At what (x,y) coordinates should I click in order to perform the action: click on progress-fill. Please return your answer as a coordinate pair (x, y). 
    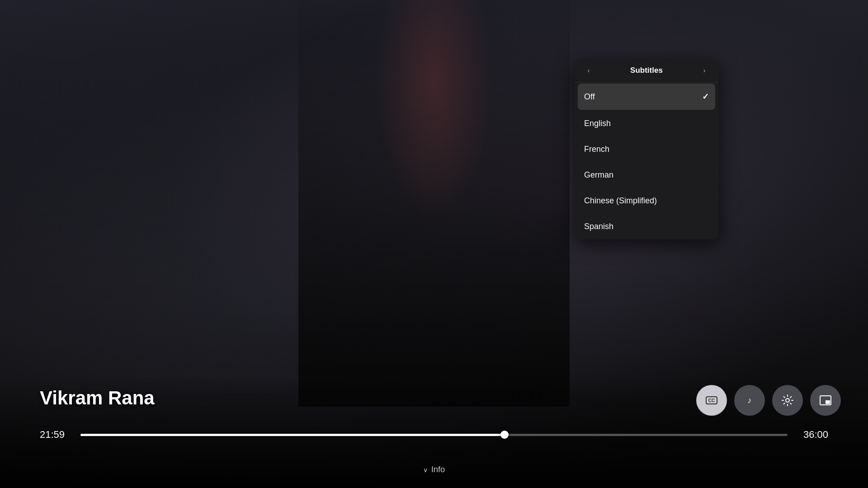
    Looking at the image, I should click on (292, 435).